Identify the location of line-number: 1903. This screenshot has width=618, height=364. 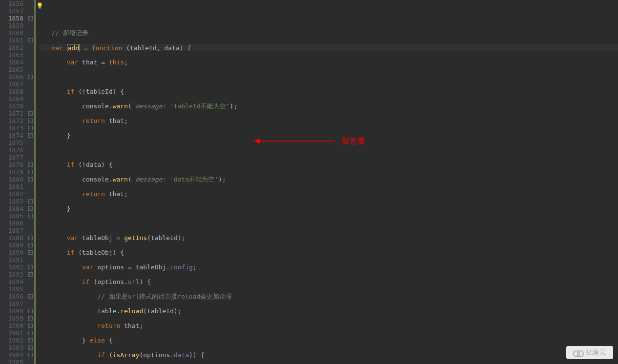
(13, 347).